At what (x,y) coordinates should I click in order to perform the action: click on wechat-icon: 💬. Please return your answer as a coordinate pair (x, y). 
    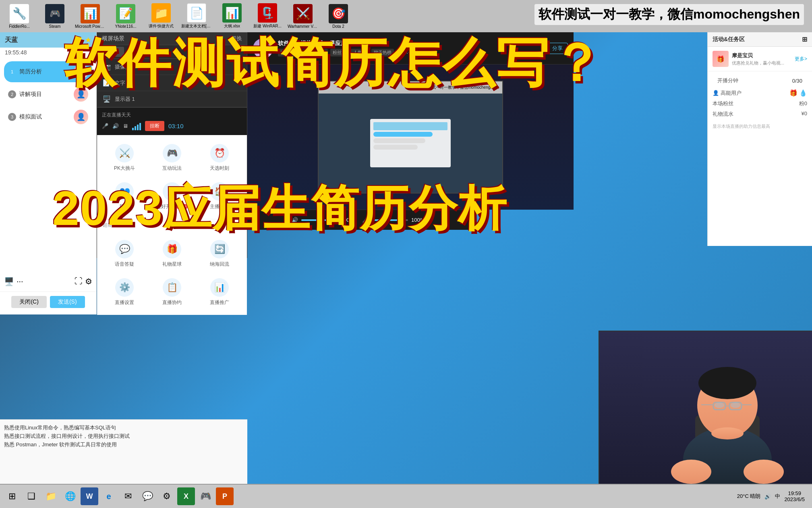
    Looking at the image, I should click on (147, 496).